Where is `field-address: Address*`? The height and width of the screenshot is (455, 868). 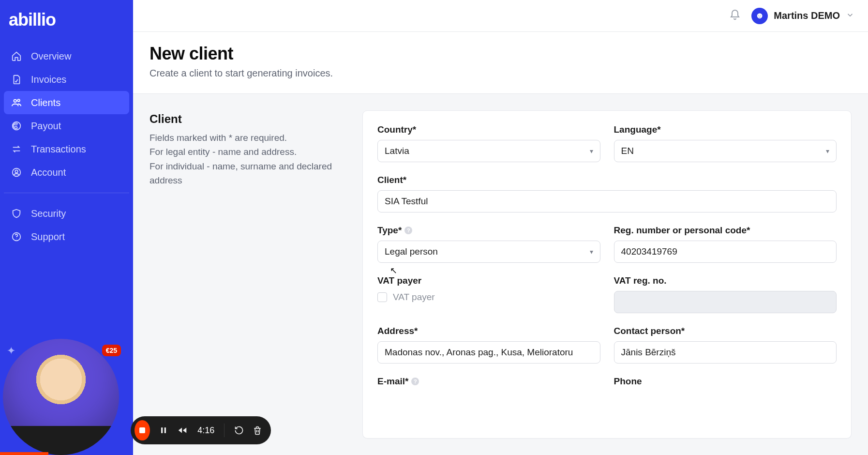 field-address: Address* is located at coordinates (489, 345).